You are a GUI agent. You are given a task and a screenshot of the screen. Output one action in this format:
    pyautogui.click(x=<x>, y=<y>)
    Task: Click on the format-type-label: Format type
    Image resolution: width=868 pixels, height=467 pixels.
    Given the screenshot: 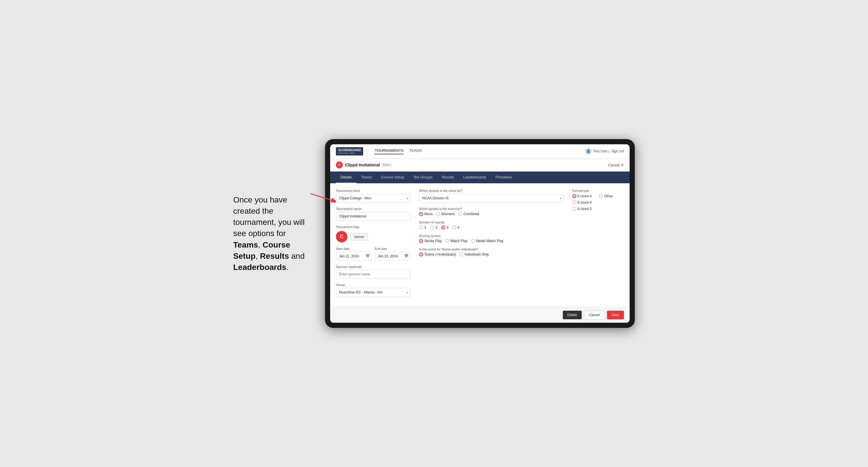 What is the action you would take?
    pyautogui.click(x=598, y=191)
    